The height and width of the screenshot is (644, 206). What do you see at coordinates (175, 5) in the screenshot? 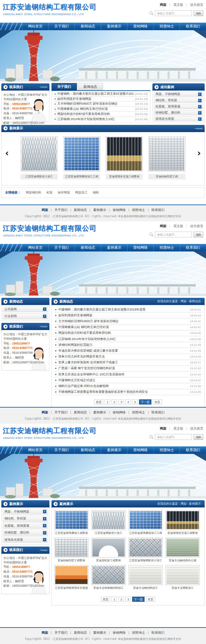
I see `top-link: 英文版` at bounding box center [175, 5].